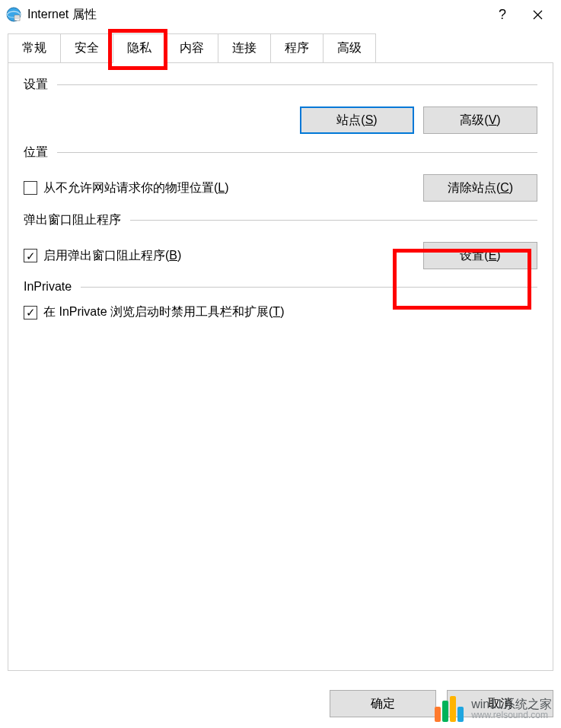  Describe the element at coordinates (280, 173) in the screenshot. I see `section-location: 位置 从不允许网站请求你的物理位置(L) 清除站点(C)` at that location.